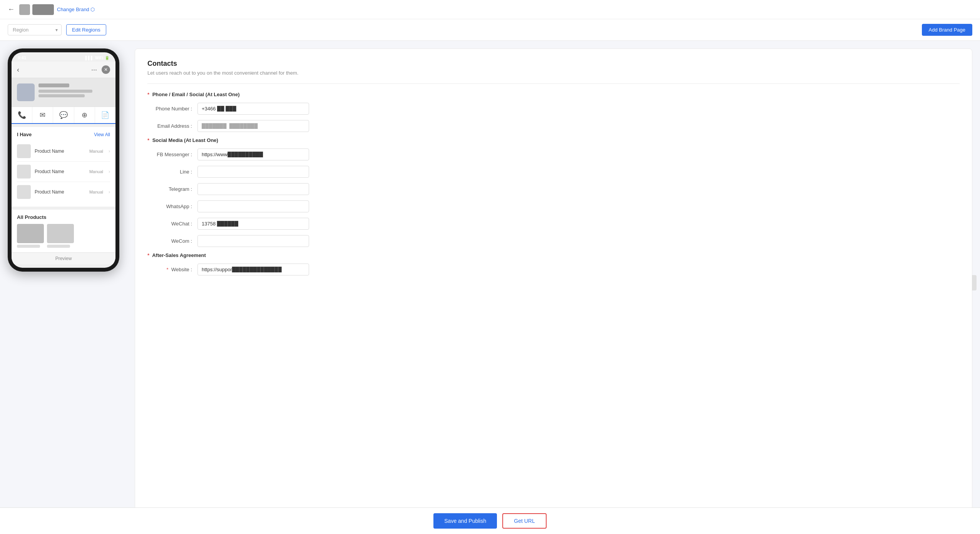 The image size is (980, 534). Describe the element at coordinates (64, 192) in the screenshot. I see `product-item-3: Product Name Manual ›` at that location.